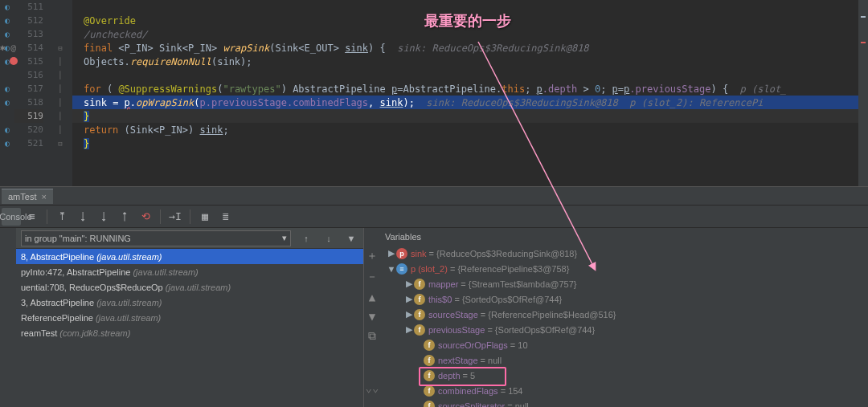 The image size is (868, 407). What do you see at coordinates (83, 217) in the screenshot?
I see `step-into-button: ⭣` at bounding box center [83, 217].